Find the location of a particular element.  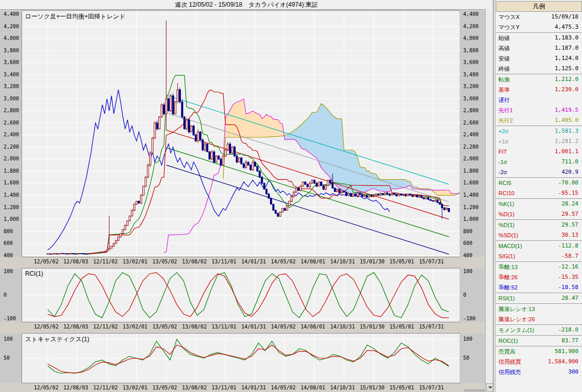

legend-row: 転換1,212.0 is located at coordinates (539, 79).